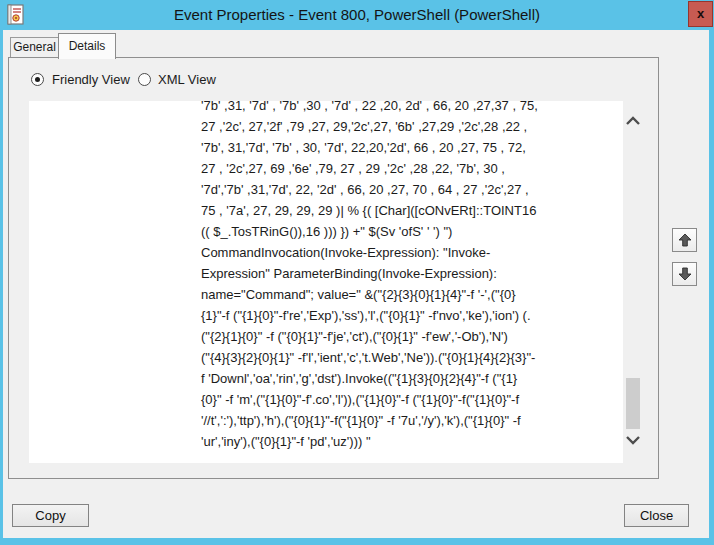 Image resolution: width=714 pixels, height=545 pixels. Describe the element at coordinates (656, 516) in the screenshot. I see `close-button: Close` at that location.